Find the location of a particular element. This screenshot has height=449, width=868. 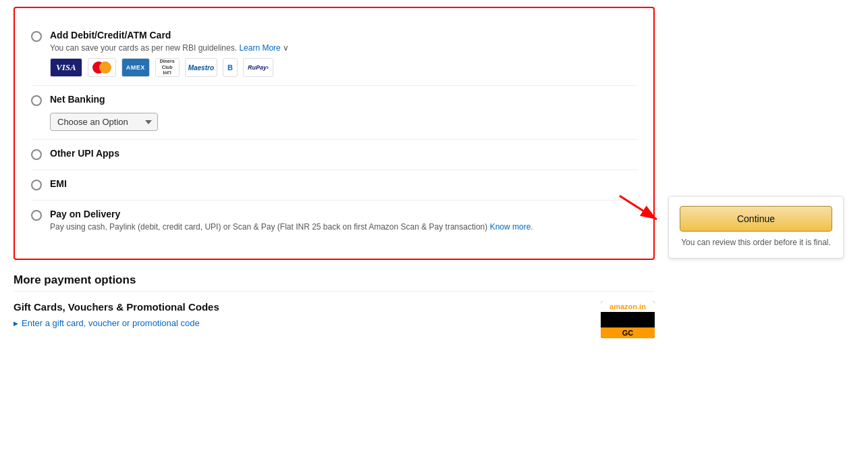

card-icons: VISA AMEX DinersClubInt'l Maestro B RuPa… is located at coordinates (344, 68).